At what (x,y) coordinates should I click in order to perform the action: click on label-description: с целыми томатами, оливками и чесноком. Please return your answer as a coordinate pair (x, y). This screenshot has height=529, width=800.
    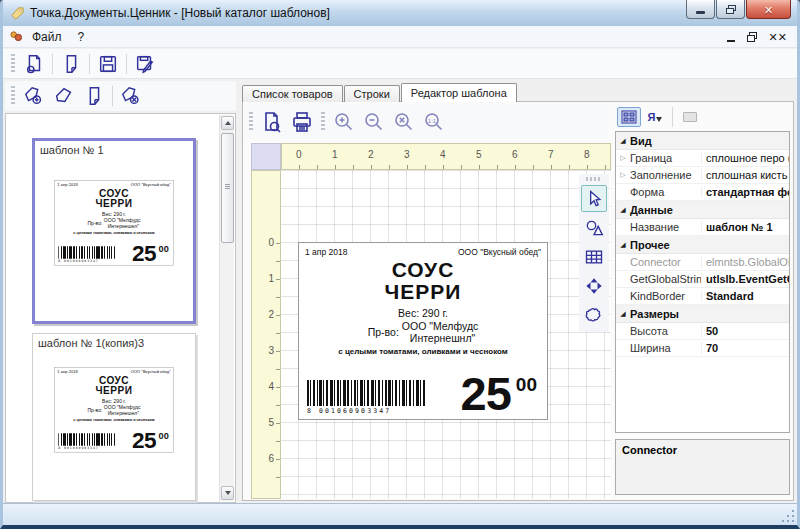
    Looking at the image, I should click on (423, 352).